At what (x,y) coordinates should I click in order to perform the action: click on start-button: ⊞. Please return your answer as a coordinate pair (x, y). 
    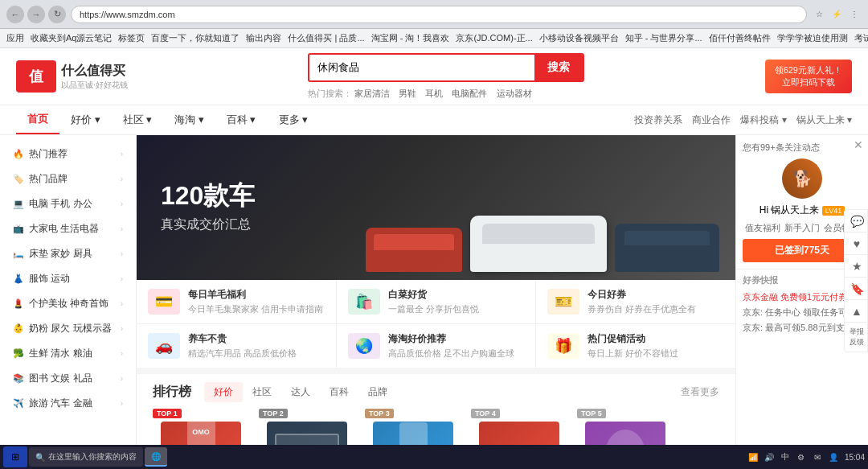
    Looking at the image, I should click on (15, 457).